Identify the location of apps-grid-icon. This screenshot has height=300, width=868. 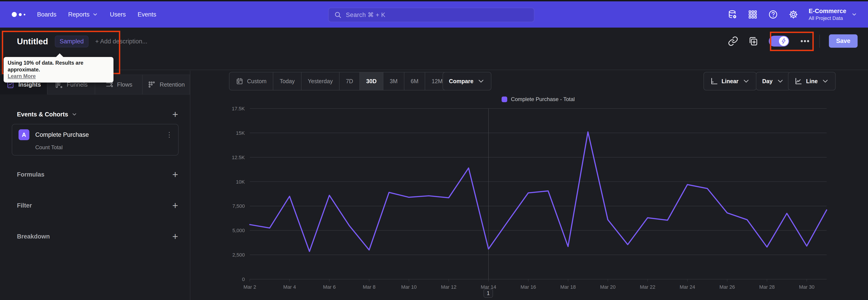
(753, 14).